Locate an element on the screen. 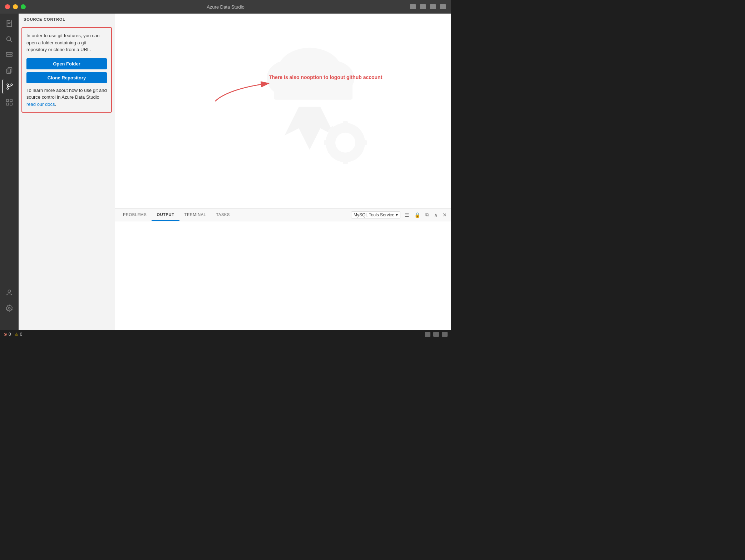  source-control-panel: In order to use git features, you can op… is located at coordinates (66, 70).